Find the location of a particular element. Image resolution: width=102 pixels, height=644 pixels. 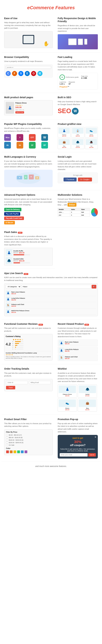

ajax-title-wrap: Ajax Live Search HOT is located at coordinates (51, 274).